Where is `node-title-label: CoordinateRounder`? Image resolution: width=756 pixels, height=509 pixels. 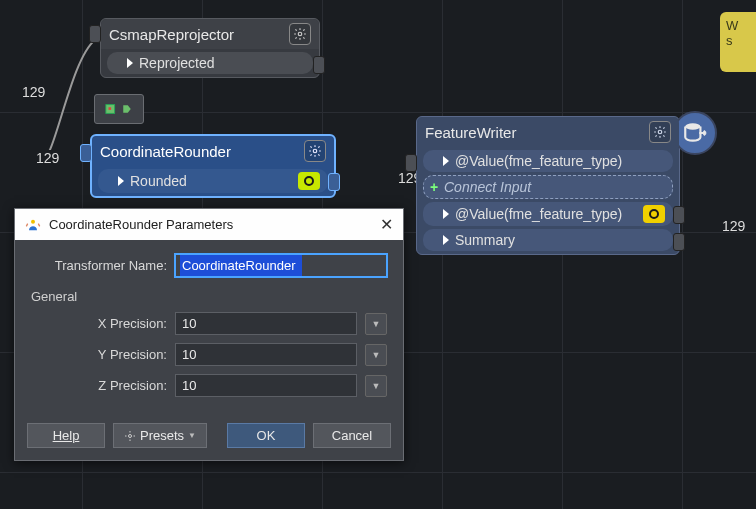
node-title-label: CoordinateRounder is located at coordinates (166, 152).